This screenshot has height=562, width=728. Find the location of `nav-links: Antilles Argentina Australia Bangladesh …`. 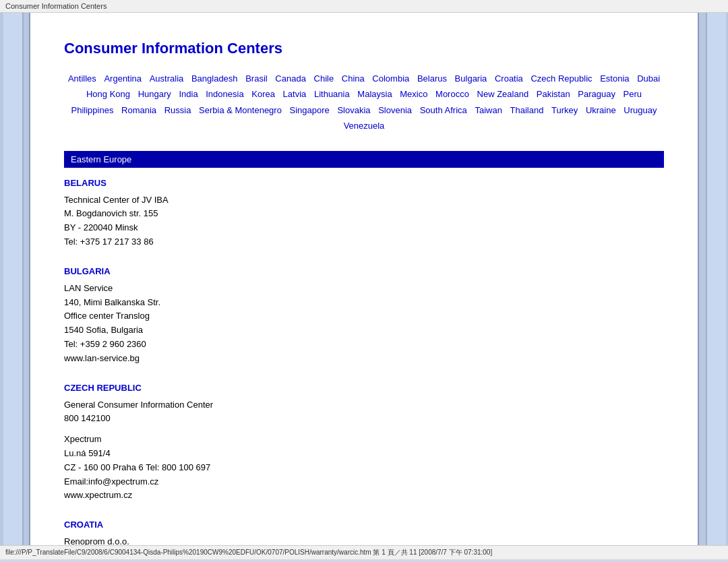

nav-links: Antilles Argentina Australia Bangladesh … is located at coordinates (364, 102).